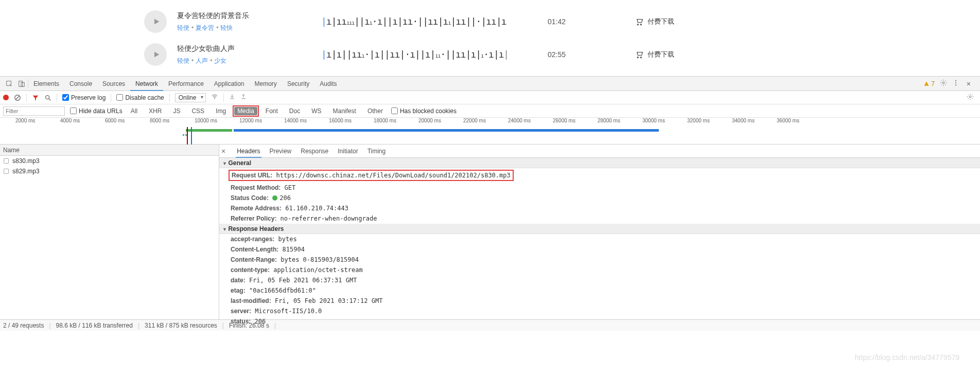 The height and width of the screenshot is (379, 980). Describe the element at coordinates (134, 111) in the screenshot. I see `type-all: All` at that location.